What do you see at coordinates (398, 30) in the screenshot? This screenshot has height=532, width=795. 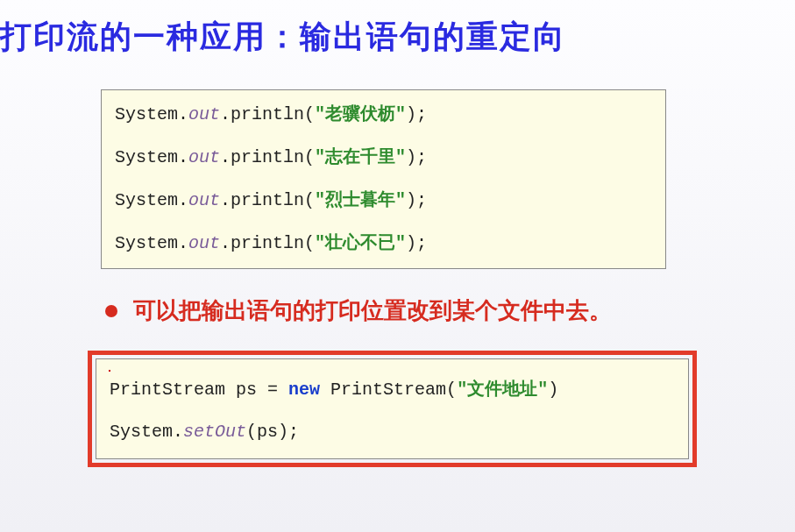 I see `page-title: 打印流的一种应用：输出语句的重定向` at bounding box center [398, 30].